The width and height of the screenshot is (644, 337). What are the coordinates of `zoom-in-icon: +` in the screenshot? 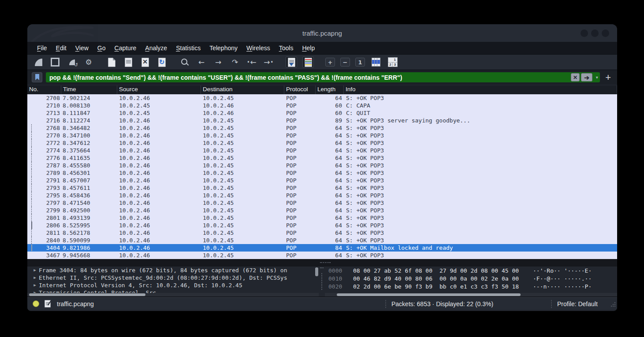 It's located at (330, 62).